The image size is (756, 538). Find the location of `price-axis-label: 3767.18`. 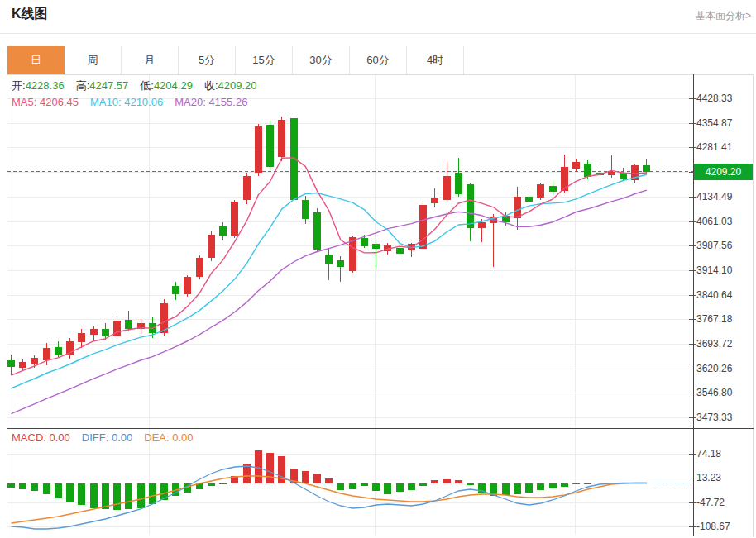

price-axis-label: 3767.18 is located at coordinates (724, 319).